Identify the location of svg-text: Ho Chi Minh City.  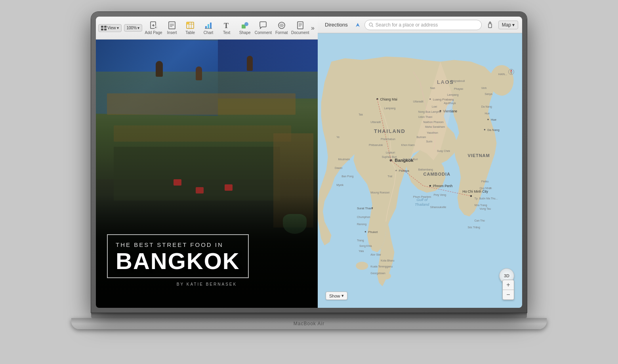
(475, 191).